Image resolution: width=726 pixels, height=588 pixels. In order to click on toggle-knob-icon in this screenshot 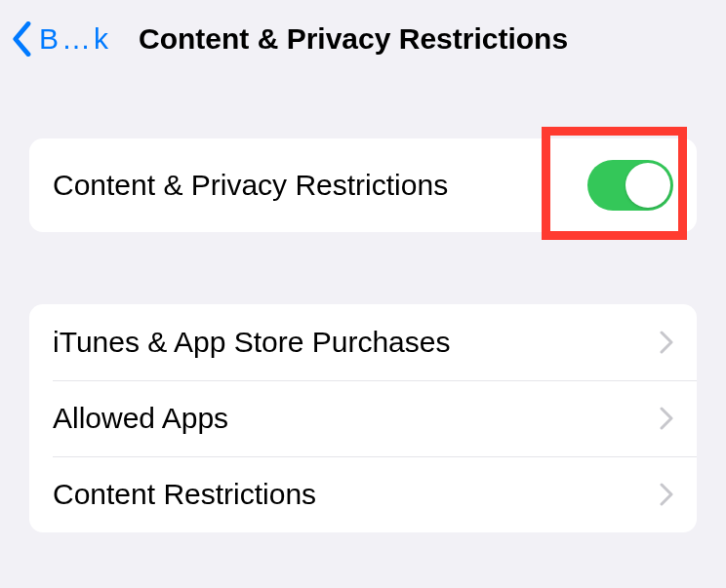, I will do `click(648, 185)`.